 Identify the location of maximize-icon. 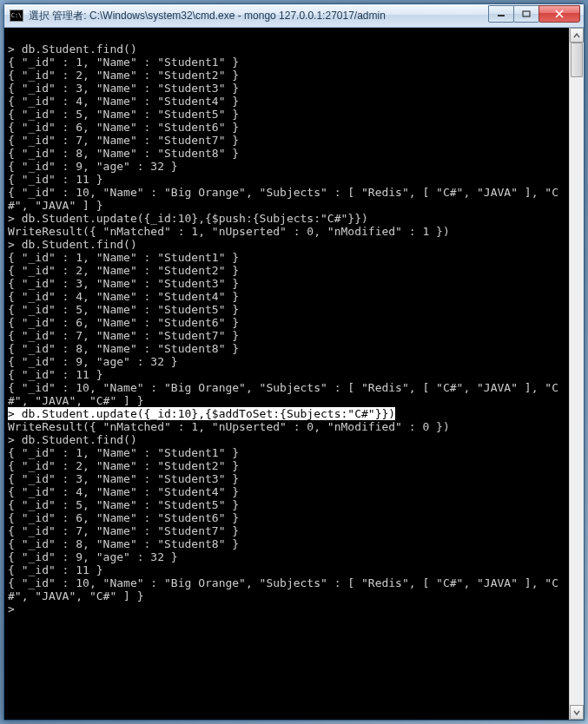
(526, 14).